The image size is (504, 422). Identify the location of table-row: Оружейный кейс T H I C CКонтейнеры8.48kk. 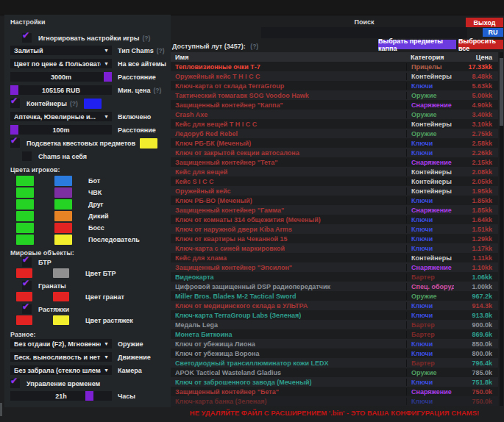
(334, 76).